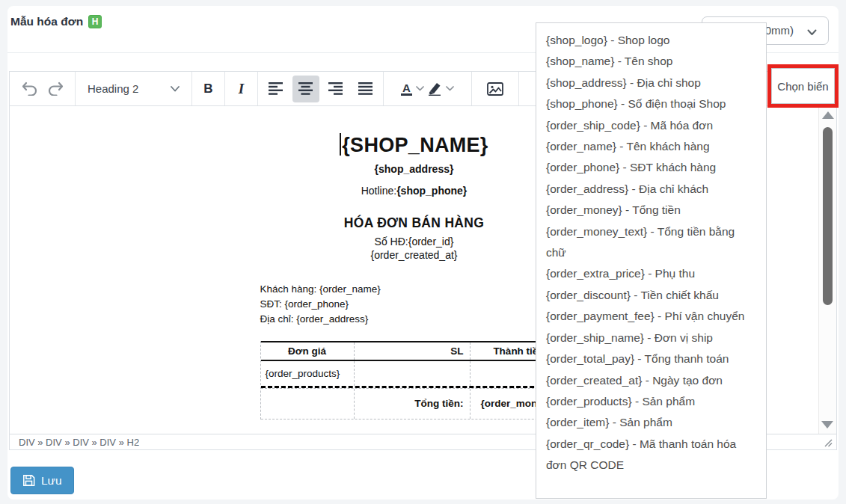  What do you see at coordinates (495, 89) in the screenshot?
I see `image-icon` at bounding box center [495, 89].